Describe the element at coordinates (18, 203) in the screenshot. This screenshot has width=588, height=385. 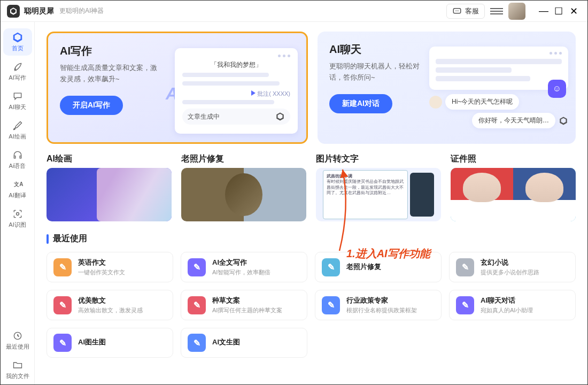
I see `sidebar: 首页 AI写作 AI聊天 AI绘画 Ai语音 文A AI翻译 AI识图` at that location.